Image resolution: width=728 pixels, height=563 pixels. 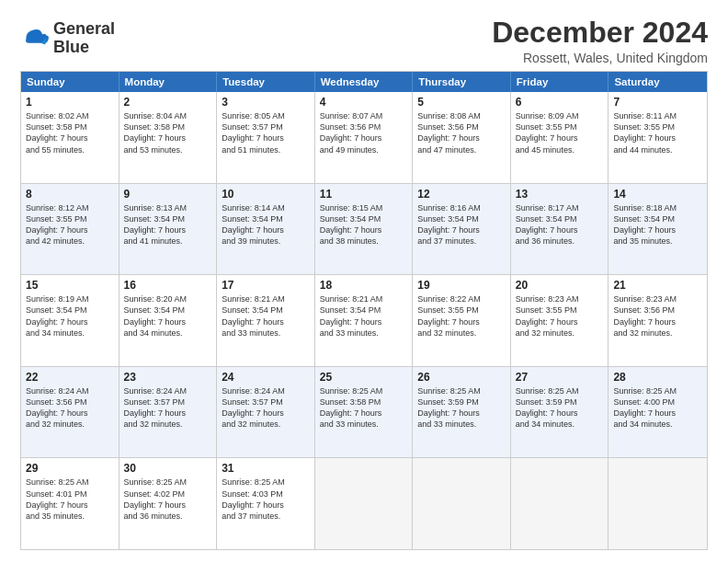 I want to click on cal-cell-21: 21 Sunrise: 8:23 AM Sunset: 3:56 PM Dayl…, so click(x=658, y=320).